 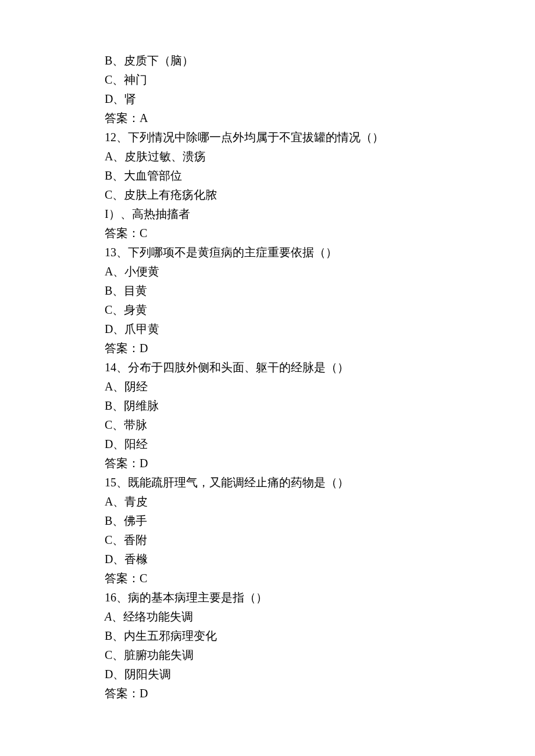 I want to click on text-line: B、皮质下（脑）, so click(x=268, y=60).